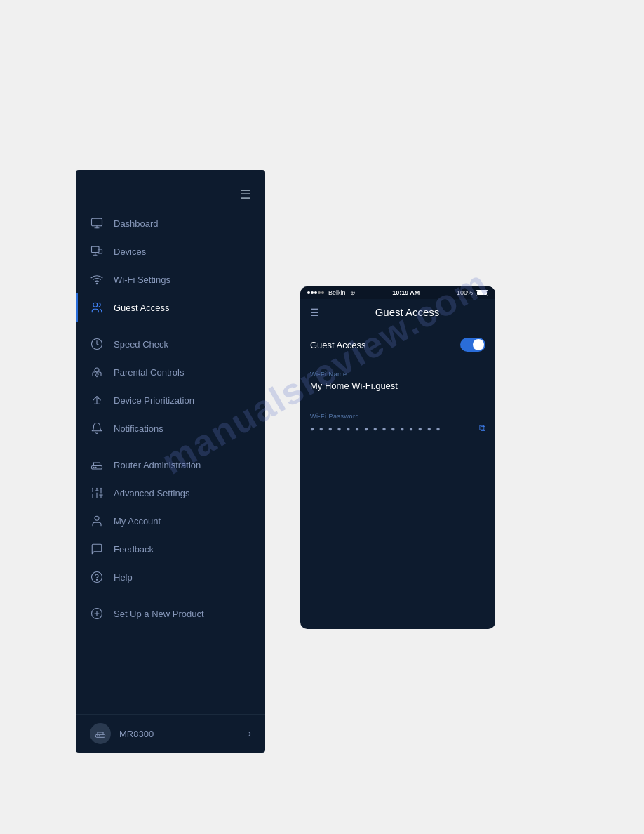  Describe the element at coordinates (97, 307) in the screenshot. I see `guest-icon` at that location.